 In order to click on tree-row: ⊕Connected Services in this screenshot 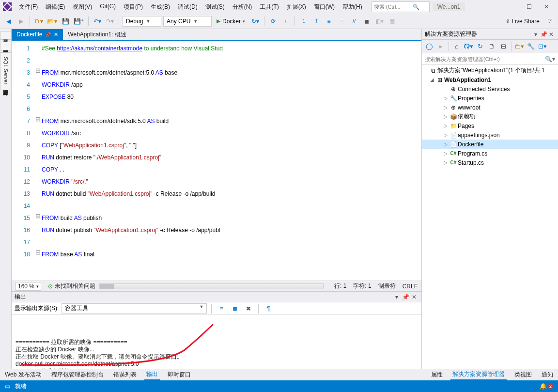, I will do `click(490, 89)`.